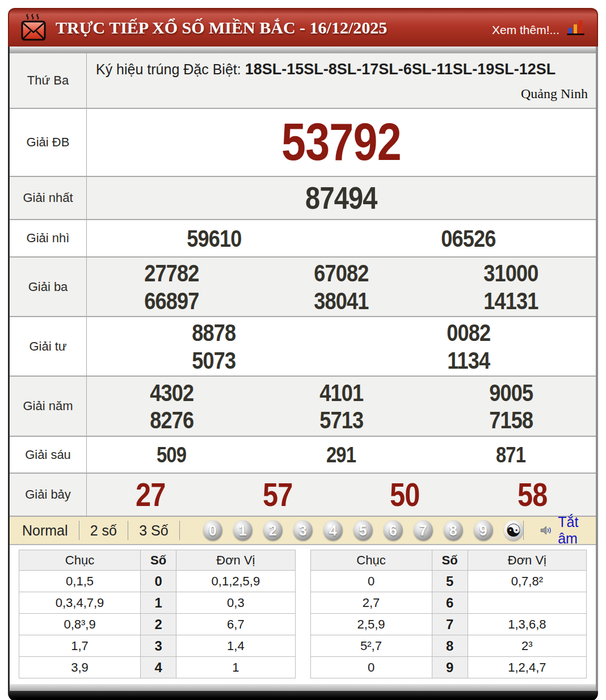 Image resolution: width=606 pixels, height=700 pixels. I want to click on table-row: 2,7 6, so click(448, 603).